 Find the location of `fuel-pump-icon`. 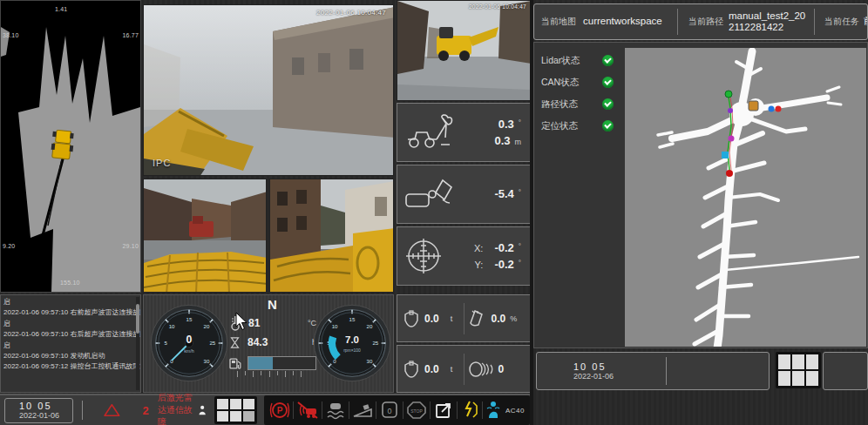

fuel-pump-icon is located at coordinates (235, 363).